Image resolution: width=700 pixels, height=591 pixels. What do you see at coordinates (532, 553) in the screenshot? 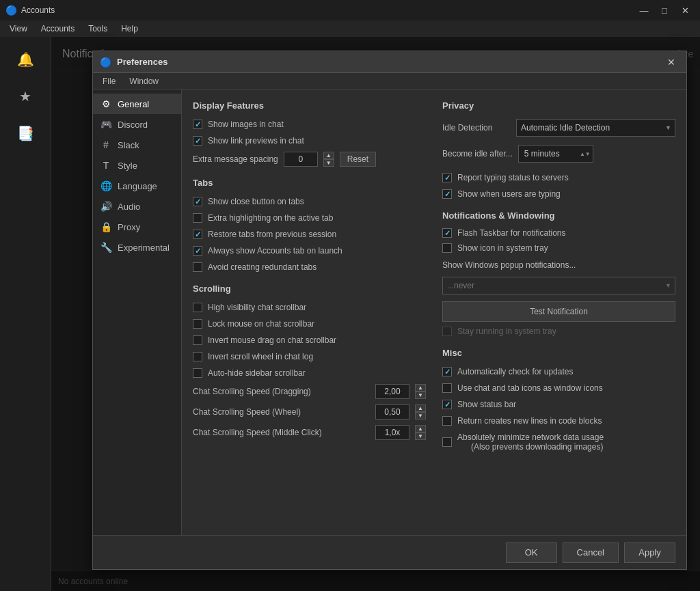
I see `ok-button: OK` at bounding box center [532, 553].